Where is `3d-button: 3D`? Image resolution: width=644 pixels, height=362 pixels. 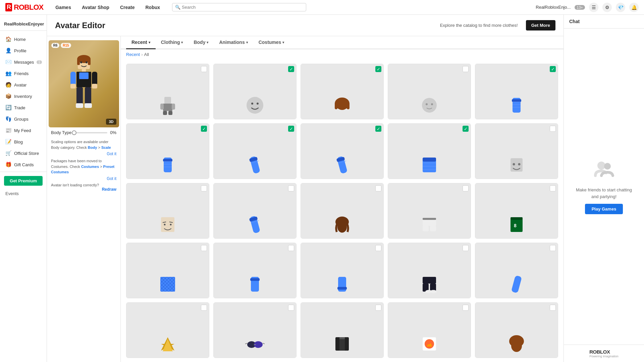
3d-button: 3D is located at coordinates (111, 122).